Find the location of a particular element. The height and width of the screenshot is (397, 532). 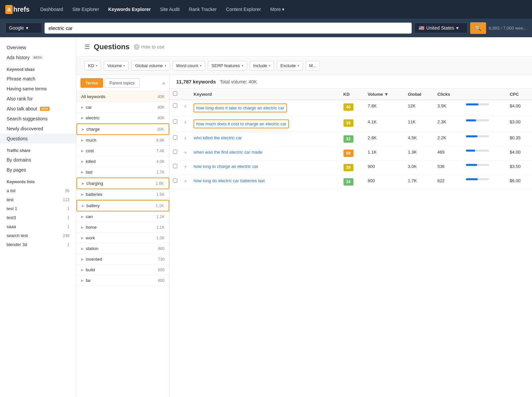

filter-exclude: Exclude ▾ is located at coordinates (290, 66).